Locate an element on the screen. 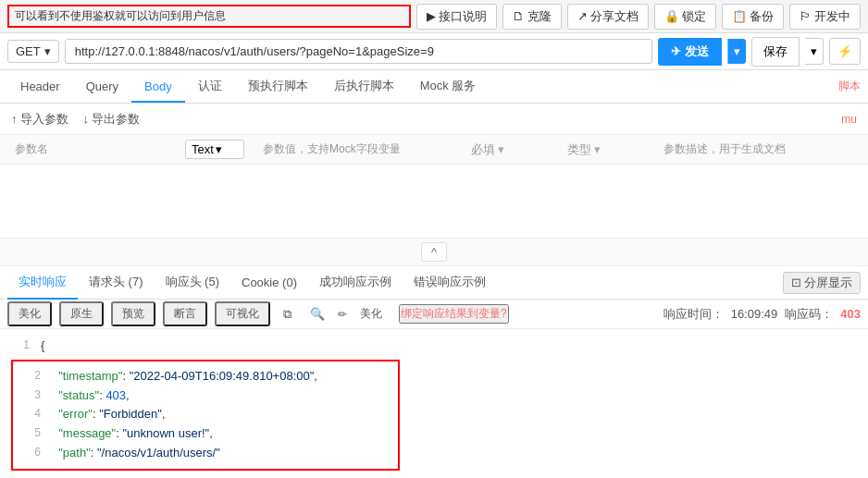  tab-right-label: 脚本 is located at coordinates (849, 87).